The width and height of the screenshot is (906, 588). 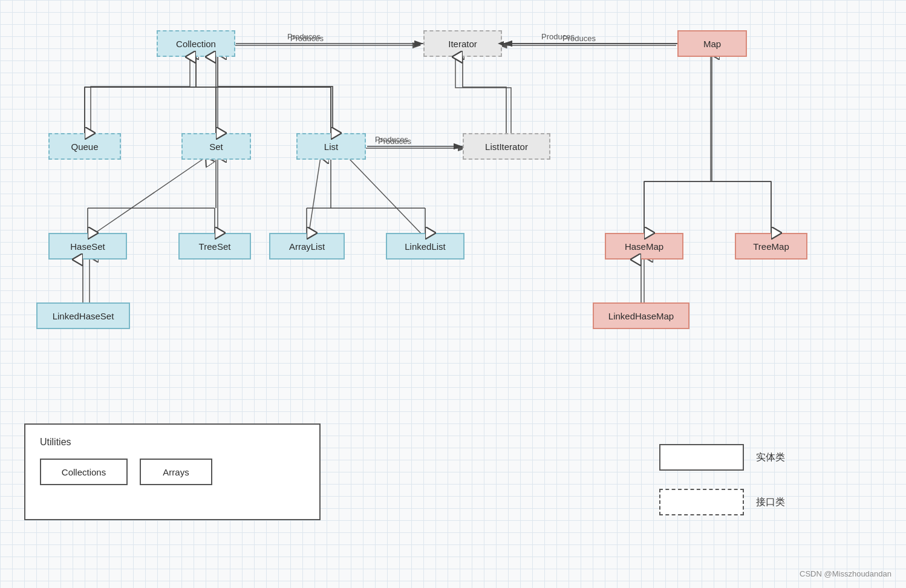 I want to click on legend-solid-label: 实体类, so click(x=771, y=457).